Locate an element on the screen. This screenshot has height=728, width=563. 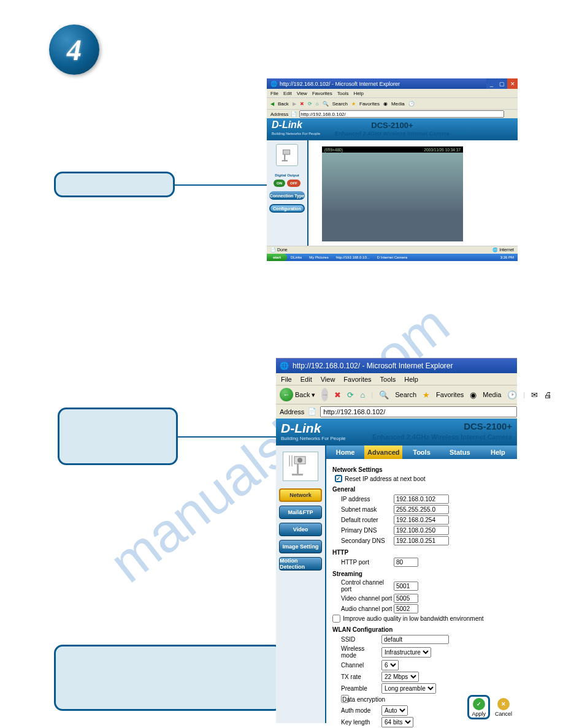
side-video-button: Video is located at coordinates (301, 529).